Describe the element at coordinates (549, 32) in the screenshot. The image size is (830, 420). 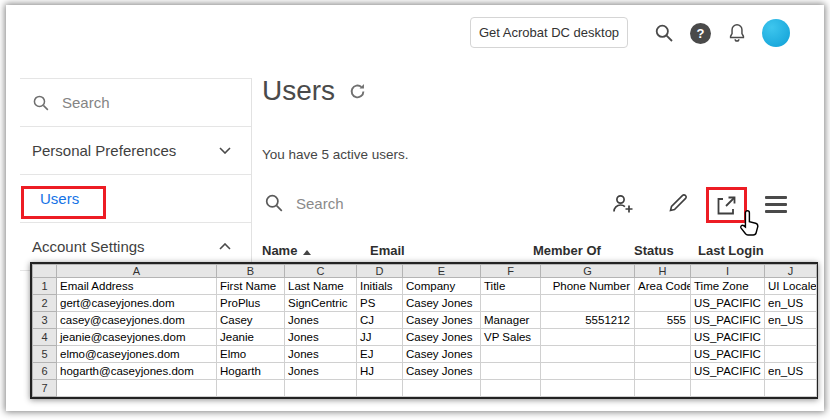
I see `get-acrobat-button: Get Acrobat DC desktop` at that location.